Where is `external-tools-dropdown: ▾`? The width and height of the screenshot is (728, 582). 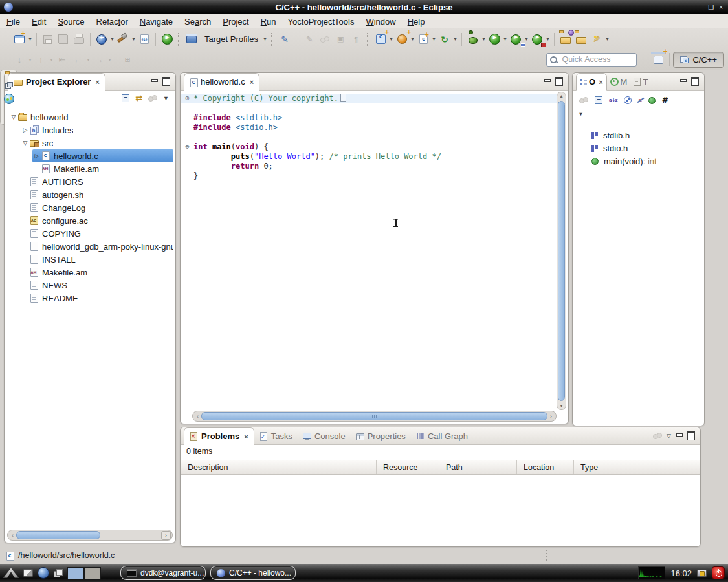
external-tools-dropdown: ▾ is located at coordinates (547, 39).